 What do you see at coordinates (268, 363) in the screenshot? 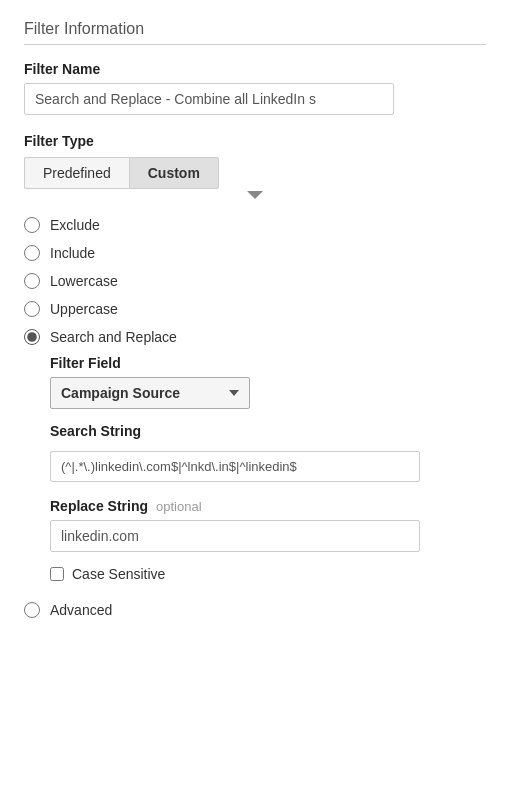
I see `filter-field-label: Filter Field` at bounding box center [268, 363].